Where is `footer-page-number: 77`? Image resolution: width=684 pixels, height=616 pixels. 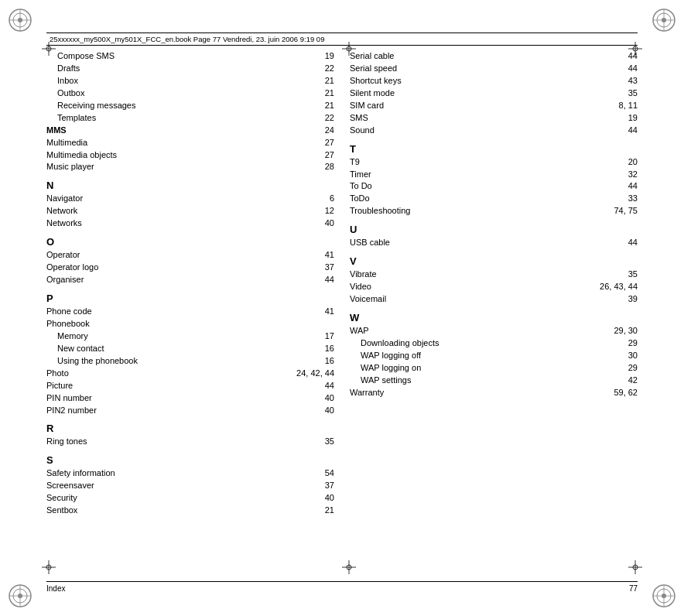 footer-page-number: 77 is located at coordinates (633, 588).